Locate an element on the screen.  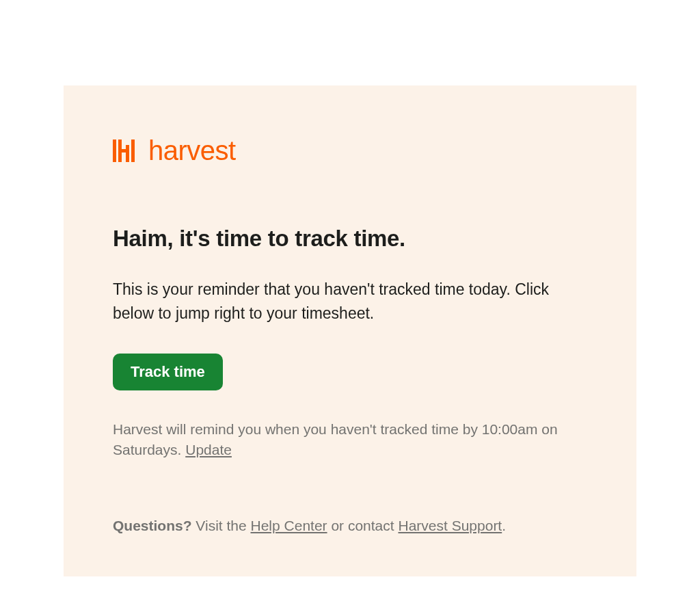
footer-help-text: Questions? Visit the Help Center or cont… is located at coordinates (350, 525).